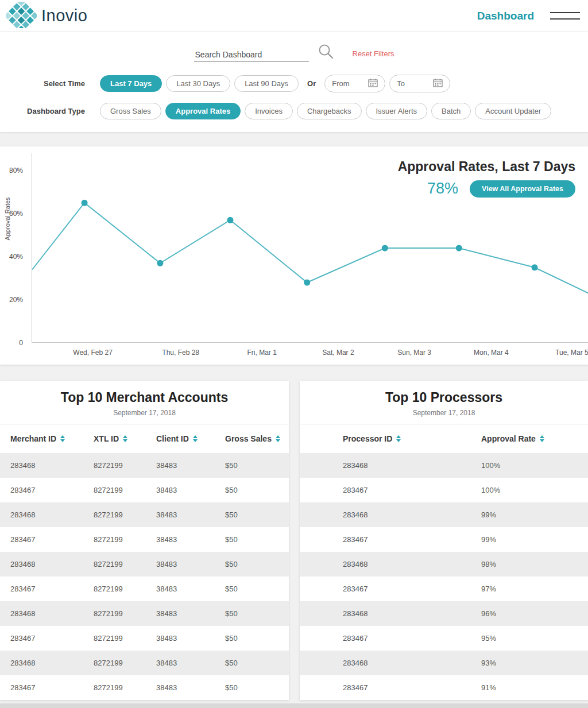  What do you see at coordinates (145, 397) in the screenshot?
I see `merchants-table-title: Top 10 Merchant Accounts` at bounding box center [145, 397].